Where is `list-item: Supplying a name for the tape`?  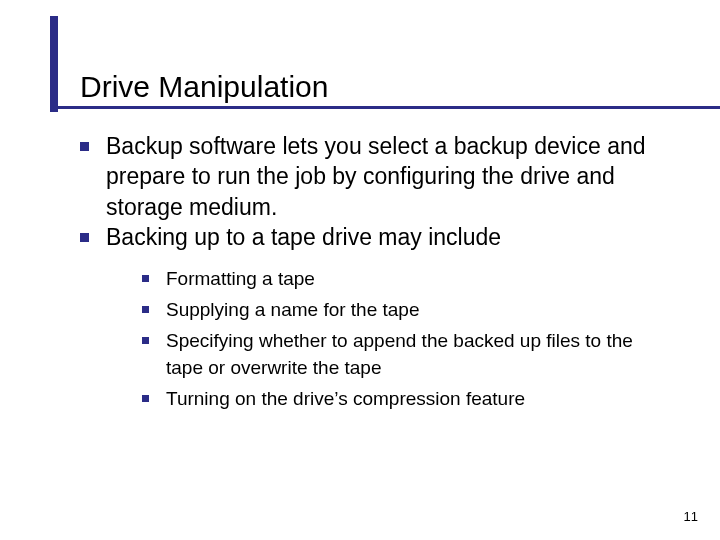
list-item: Supplying a name for the tape is located at coordinates (406, 310).